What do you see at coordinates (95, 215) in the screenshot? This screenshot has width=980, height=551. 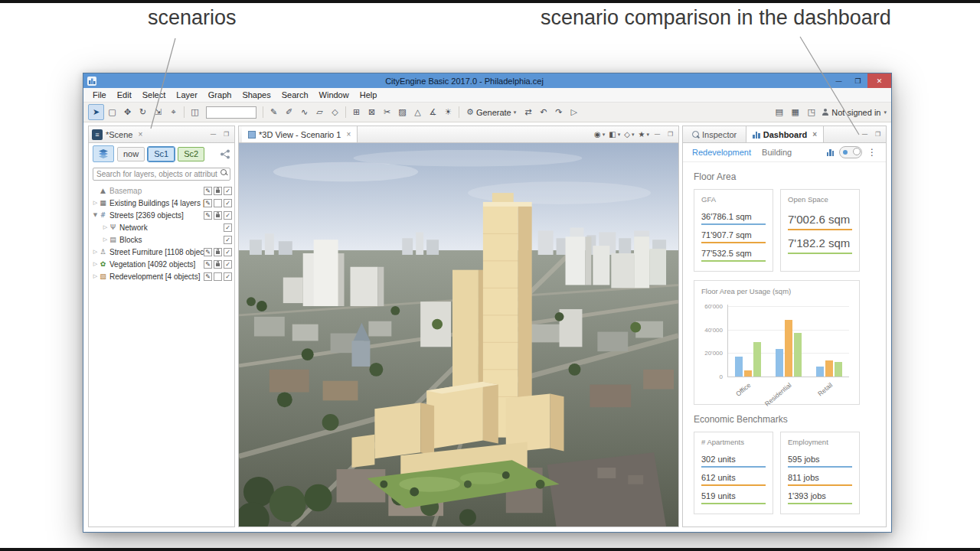 I see `expand-arrow-icon: ▼` at bounding box center [95, 215].